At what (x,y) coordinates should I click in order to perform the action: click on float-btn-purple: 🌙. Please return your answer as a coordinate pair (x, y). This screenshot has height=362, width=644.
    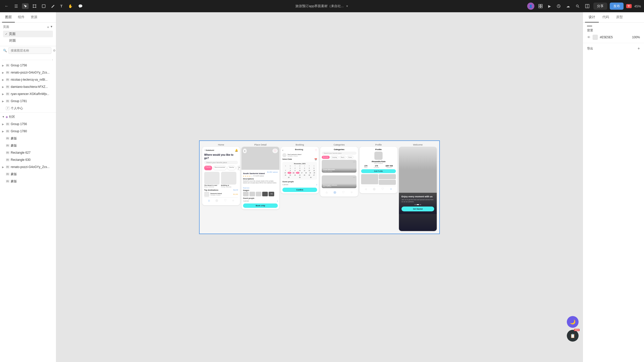
    Looking at the image, I should click on (573, 322).